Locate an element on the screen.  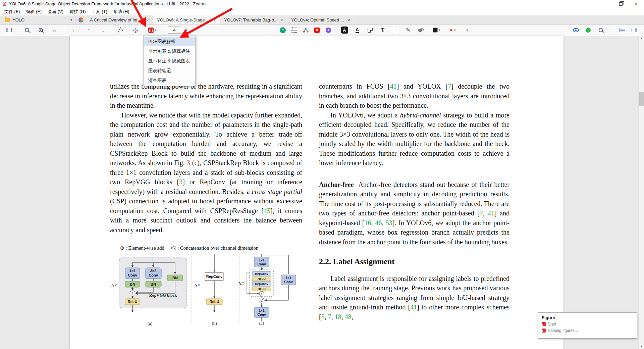
vertical-scrollbar: ▲ ▼ is located at coordinates (641, 192).